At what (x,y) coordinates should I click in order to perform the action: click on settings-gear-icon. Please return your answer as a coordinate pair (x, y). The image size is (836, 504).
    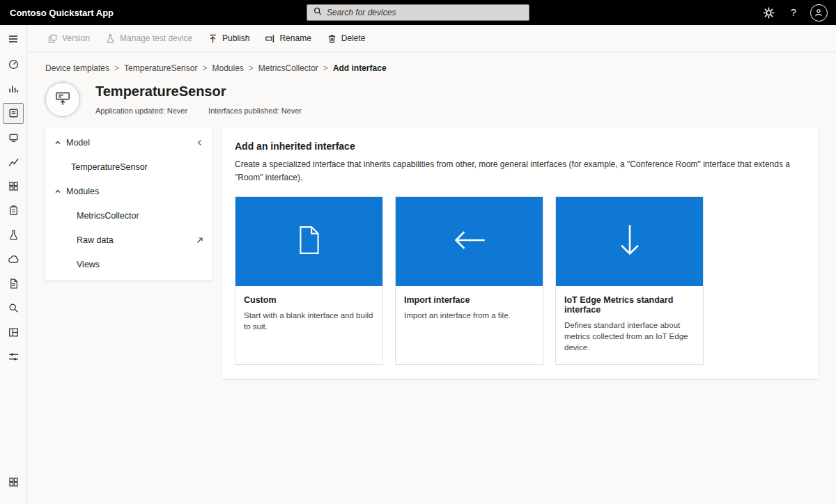
    Looking at the image, I should click on (768, 13).